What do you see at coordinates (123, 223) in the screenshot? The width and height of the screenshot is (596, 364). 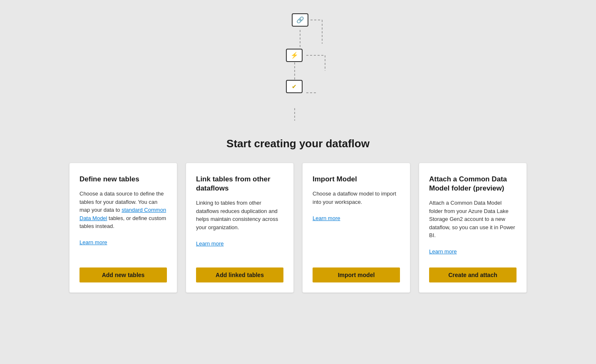 I see `card-body-define: Choose a data source to define the table…` at bounding box center [123, 223].